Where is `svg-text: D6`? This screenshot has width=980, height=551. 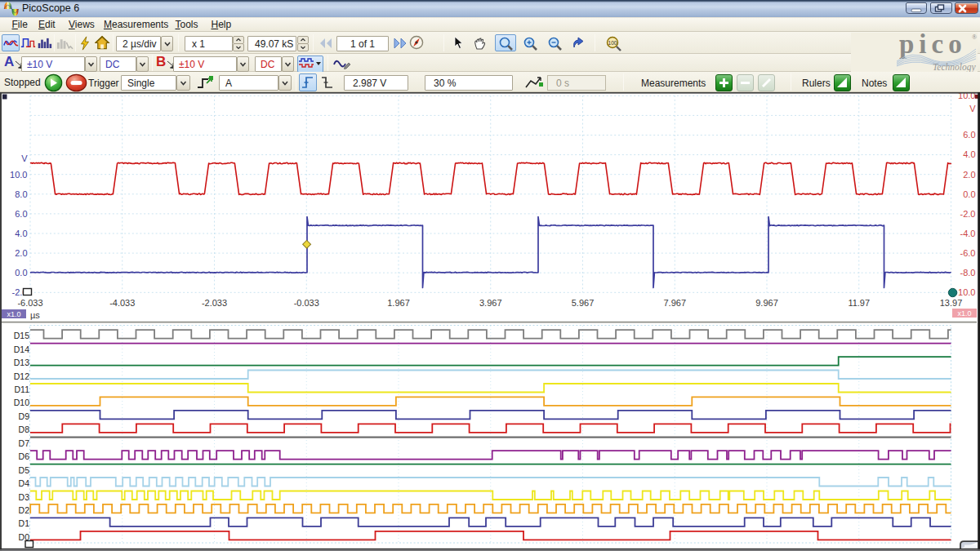
svg-text: D6 is located at coordinates (24, 456).